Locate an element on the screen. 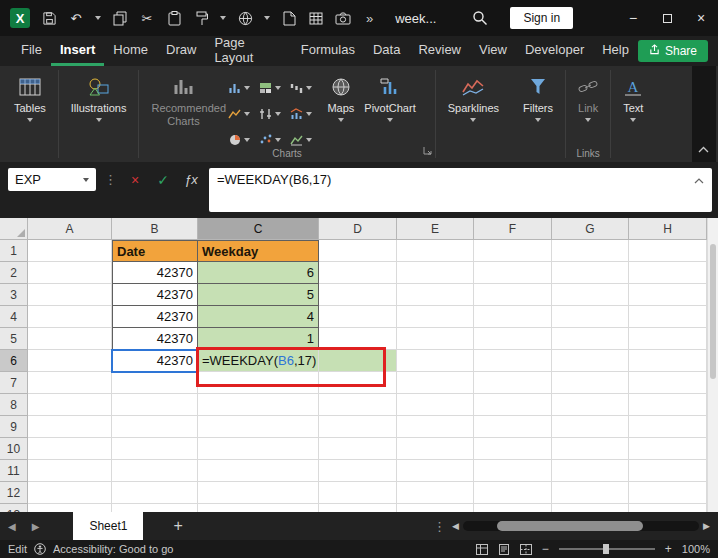 This screenshot has height=558, width=718. cell-f13 is located at coordinates (513, 508).